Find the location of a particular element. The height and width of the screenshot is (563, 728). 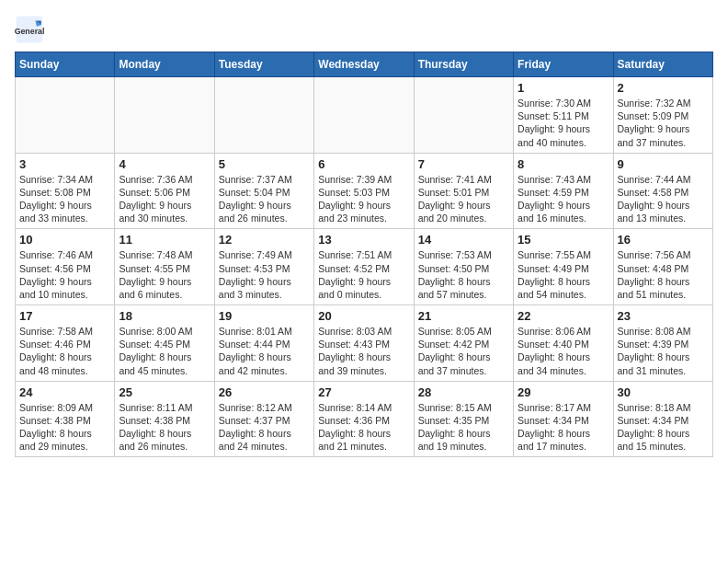

day-number: 10 is located at coordinates (64, 239).